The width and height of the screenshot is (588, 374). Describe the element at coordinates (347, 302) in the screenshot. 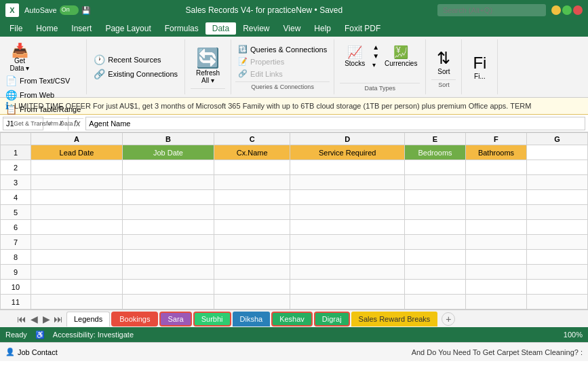

I see `cell-D11` at that location.